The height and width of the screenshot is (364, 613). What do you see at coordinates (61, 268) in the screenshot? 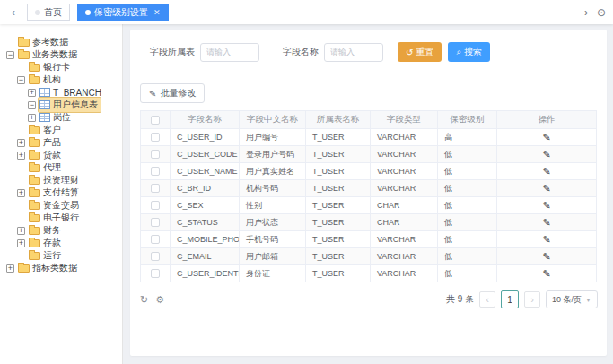
I see `tree-item: +指标类数据` at bounding box center [61, 268].